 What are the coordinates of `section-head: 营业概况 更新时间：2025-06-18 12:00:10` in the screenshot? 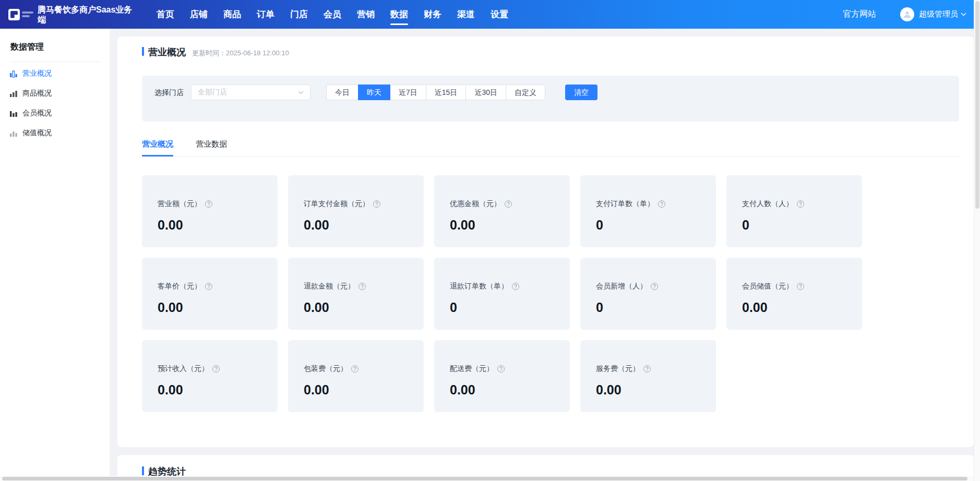 It's located at (551, 51).